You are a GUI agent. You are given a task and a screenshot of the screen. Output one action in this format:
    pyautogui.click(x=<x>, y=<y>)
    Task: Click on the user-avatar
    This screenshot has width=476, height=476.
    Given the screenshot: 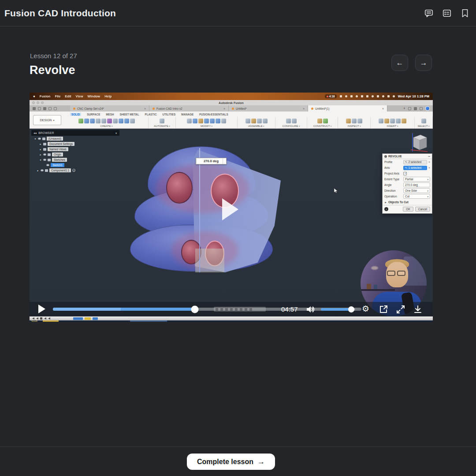 What is the action you would take?
    pyautogui.click(x=428, y=108)
    